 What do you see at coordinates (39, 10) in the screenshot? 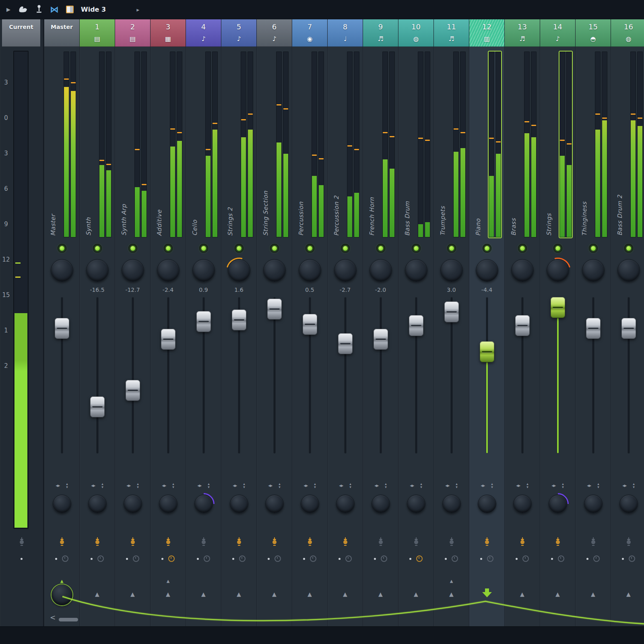
I see `limiter-icon` at bounding box center [39, 10].